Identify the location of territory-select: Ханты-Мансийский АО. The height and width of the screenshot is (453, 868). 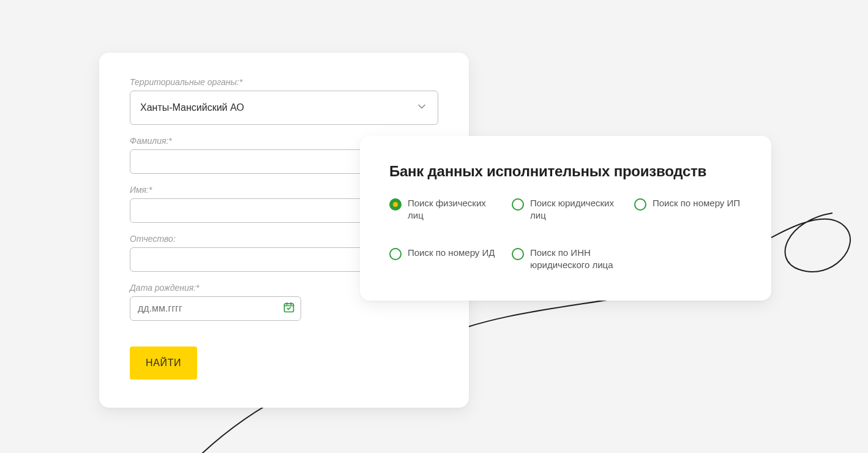
(284, 108).